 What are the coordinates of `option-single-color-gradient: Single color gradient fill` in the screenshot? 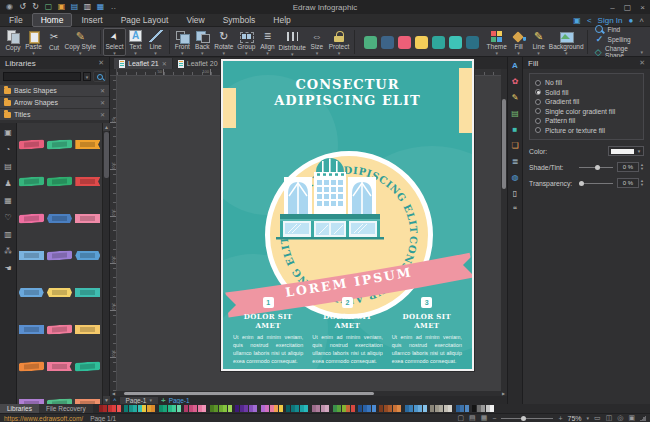 It's located at (586, 112).